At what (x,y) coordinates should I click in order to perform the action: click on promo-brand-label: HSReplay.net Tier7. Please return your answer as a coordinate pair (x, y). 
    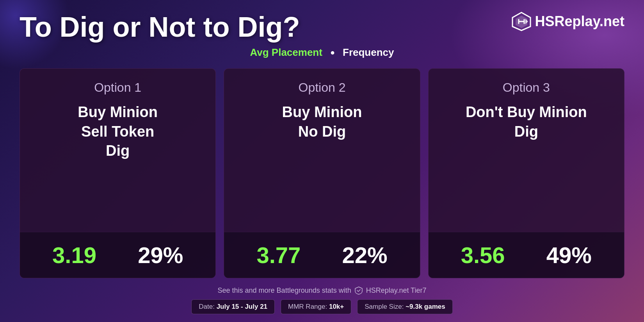
    Looking at the image, I should click on (397, 290).